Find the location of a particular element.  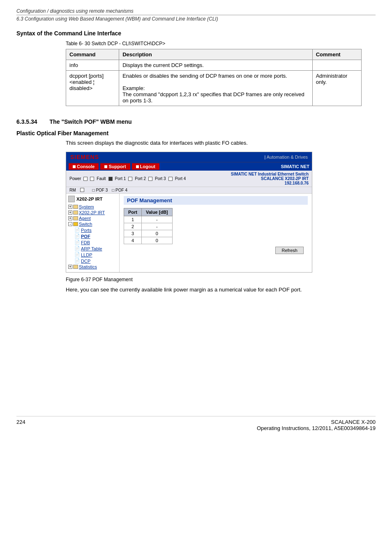

wbm-screenshot: SIEMENS | Automation & Drives Console Su… is located at coordinates (189, 212).